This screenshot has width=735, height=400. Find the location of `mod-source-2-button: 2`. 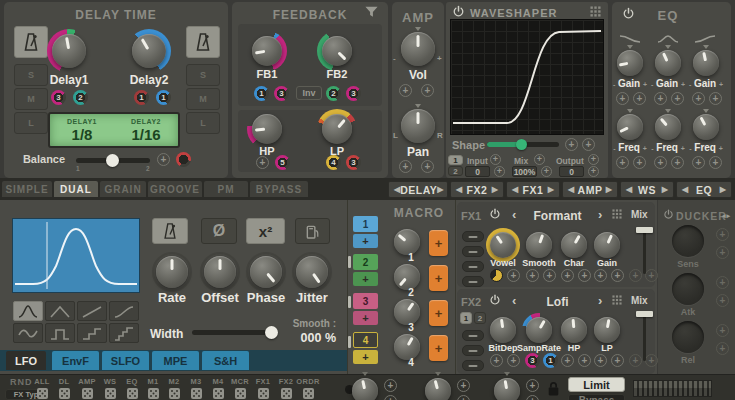

mod-source-2-button: 2 is located at coordinates (366, 262).